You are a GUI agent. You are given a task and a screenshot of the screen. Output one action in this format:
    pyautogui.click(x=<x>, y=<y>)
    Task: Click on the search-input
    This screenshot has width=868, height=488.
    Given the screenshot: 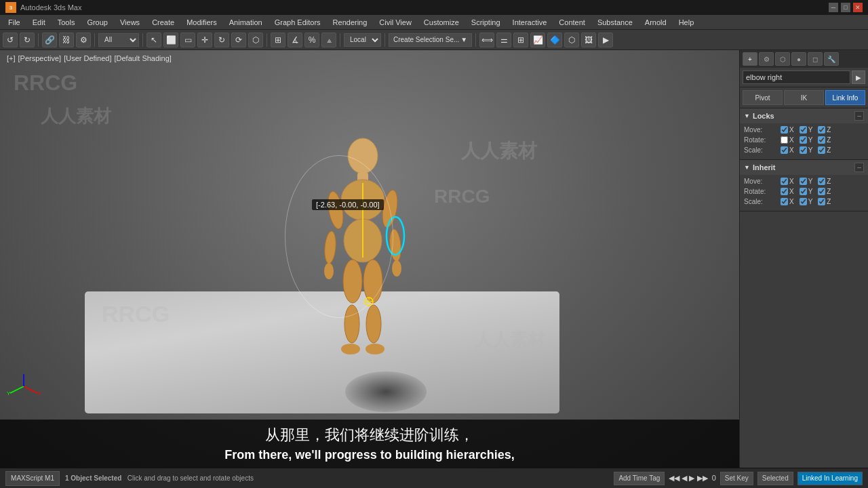 What is the action you would take?
    pyautogui.click(x=796, y=77)
    